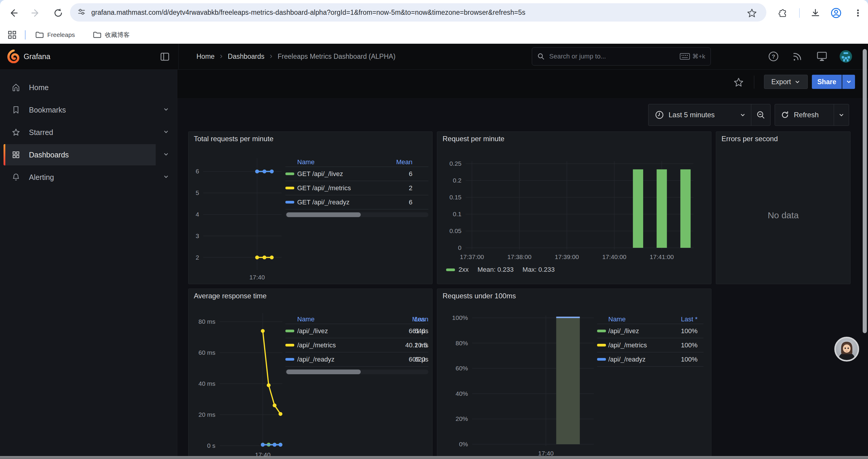  Describe the element at coordinates (462, 368) in the screenshot. I see `svg-text: 60%` at that location.